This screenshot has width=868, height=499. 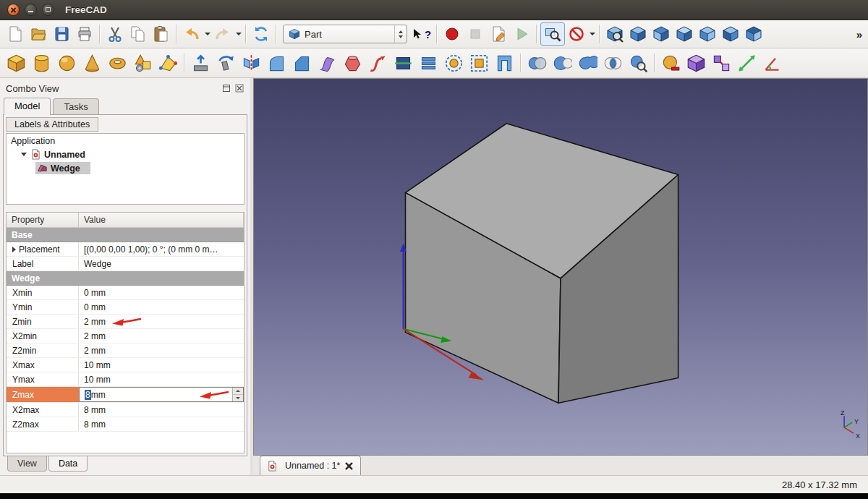 I want to click on part-workbench-icon, so click(x=294, y=34).